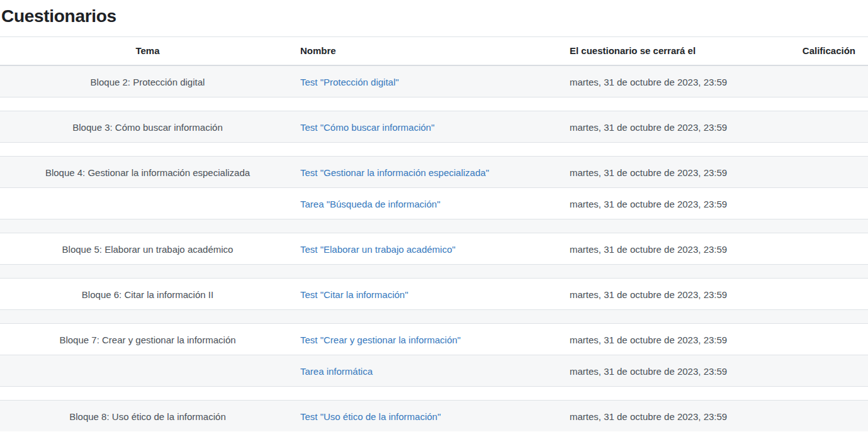 This screenshot has width=868, height=432. What do you see at coordinates (653, 52) in the screenshot?
I see `column-header-cierre: El cuestionario se cerrará el` at bounding box center [653, 52].